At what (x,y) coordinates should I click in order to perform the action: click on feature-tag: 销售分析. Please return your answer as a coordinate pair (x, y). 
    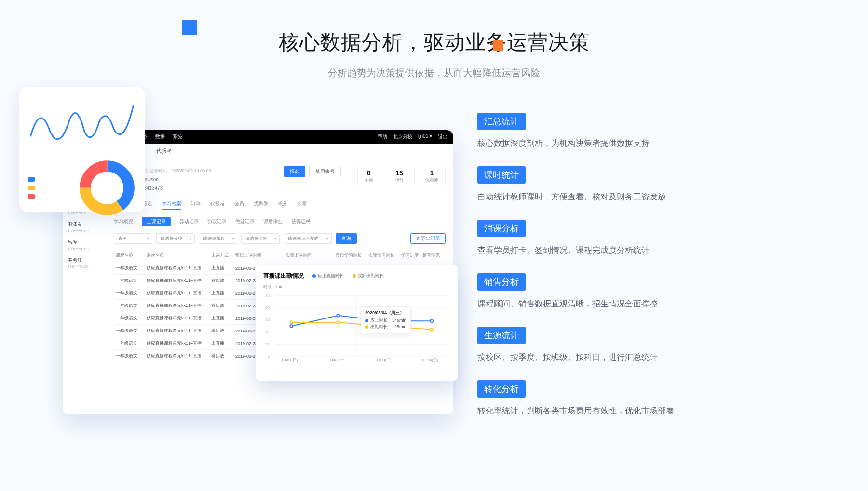
    Looking at the image, I should click on (502, 282).